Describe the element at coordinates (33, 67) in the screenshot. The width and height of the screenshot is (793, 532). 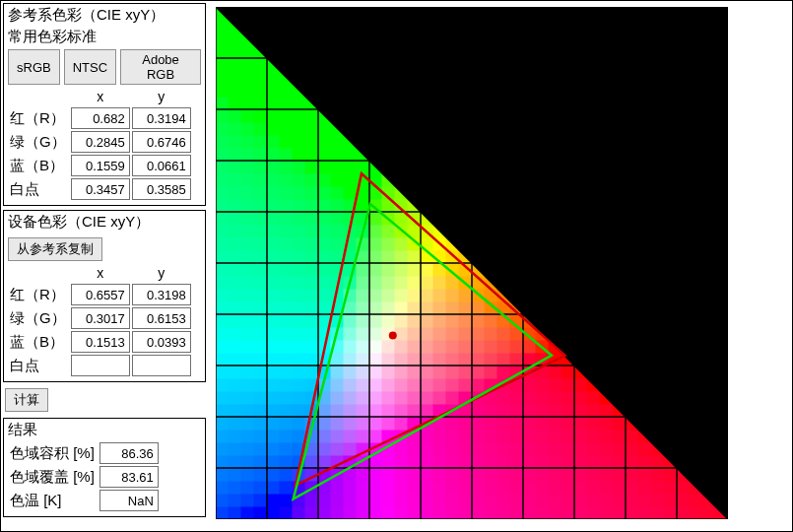
I see `srgb-button: sRGB` at that location.